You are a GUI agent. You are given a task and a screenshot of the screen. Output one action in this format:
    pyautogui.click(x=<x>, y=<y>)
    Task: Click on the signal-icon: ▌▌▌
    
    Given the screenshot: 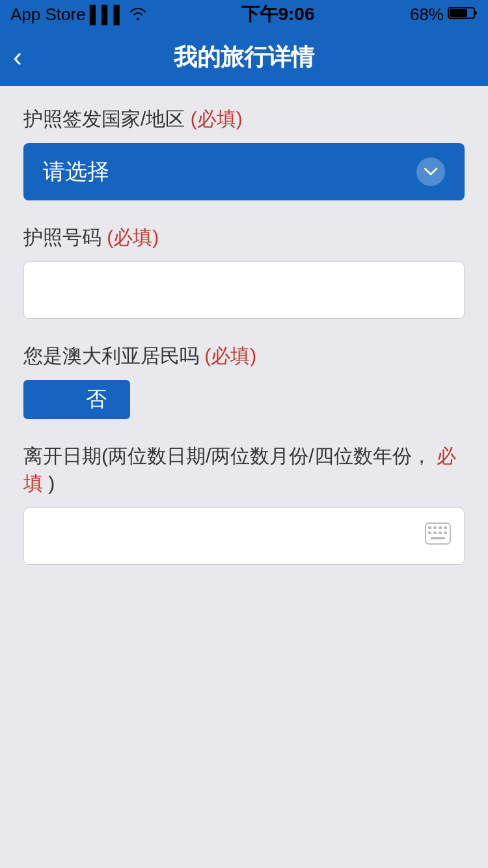 What is the action you would take?
    pyautogui.click(x=108, y=14)
    